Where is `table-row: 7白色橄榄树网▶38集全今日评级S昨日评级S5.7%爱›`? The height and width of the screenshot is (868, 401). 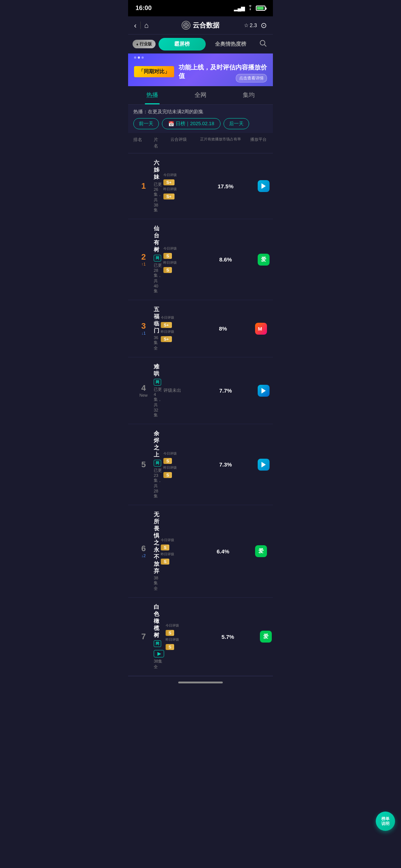
table-row: 7白色橄榄树网▶38集全今日评级S昨日评级S5.7%爱› is located at coordinates (200, 637).